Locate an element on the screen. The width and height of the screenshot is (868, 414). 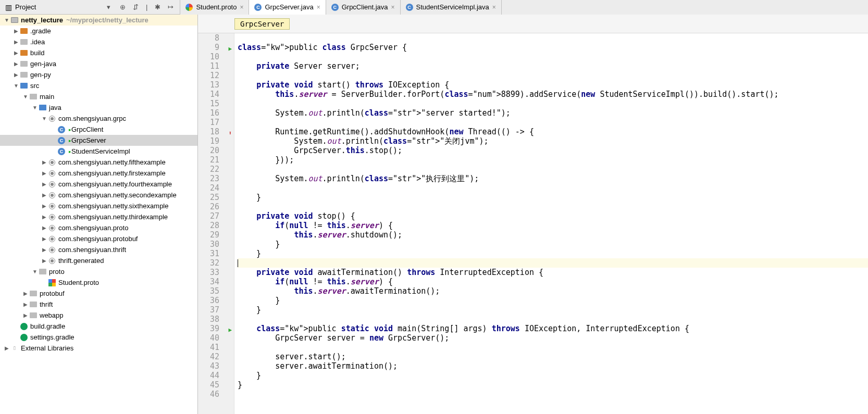
line-number: 26 is located at coordinates (208, 207).